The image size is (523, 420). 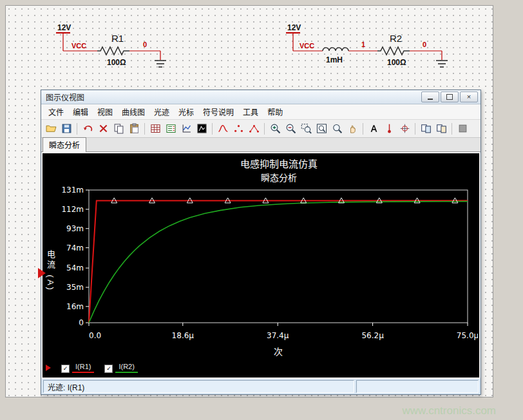 What do you see at coordinates (338, 129) in the screenshot?
I see `zoom-select-icon` at bounding box center [338, 129].